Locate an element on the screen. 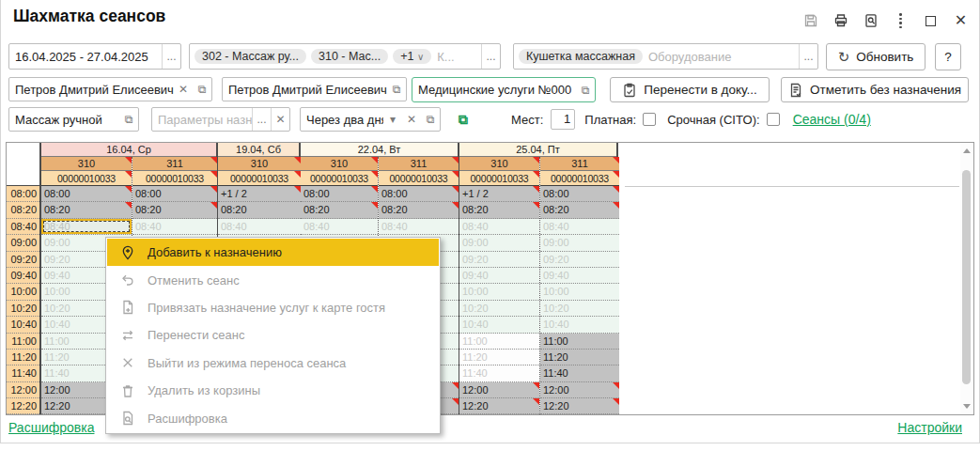  room-tag: 310 - Мас... is located at coordinates (350, 56).